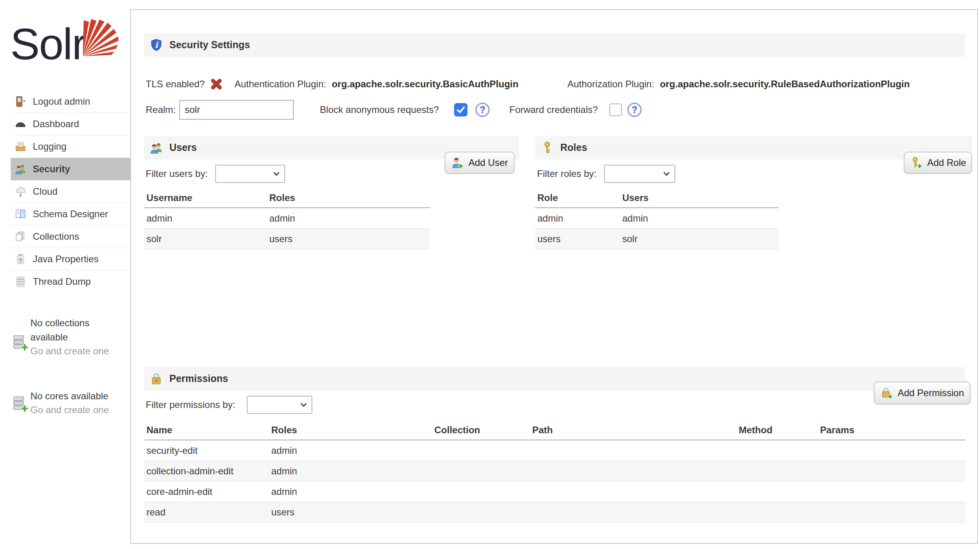 The image size is (980, 549). Describe the element at coordinates (207, 492) in the screenshot. I see `name-cell: core-admin-edit` at that location.